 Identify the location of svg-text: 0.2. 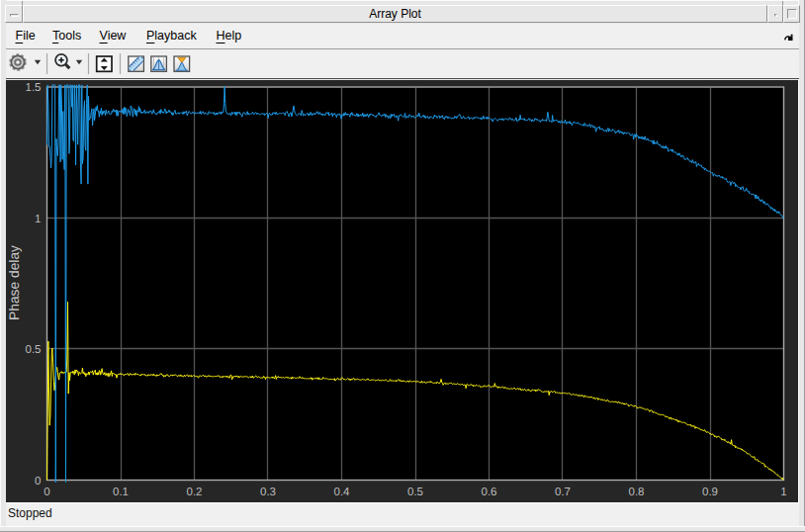
(195, 492).